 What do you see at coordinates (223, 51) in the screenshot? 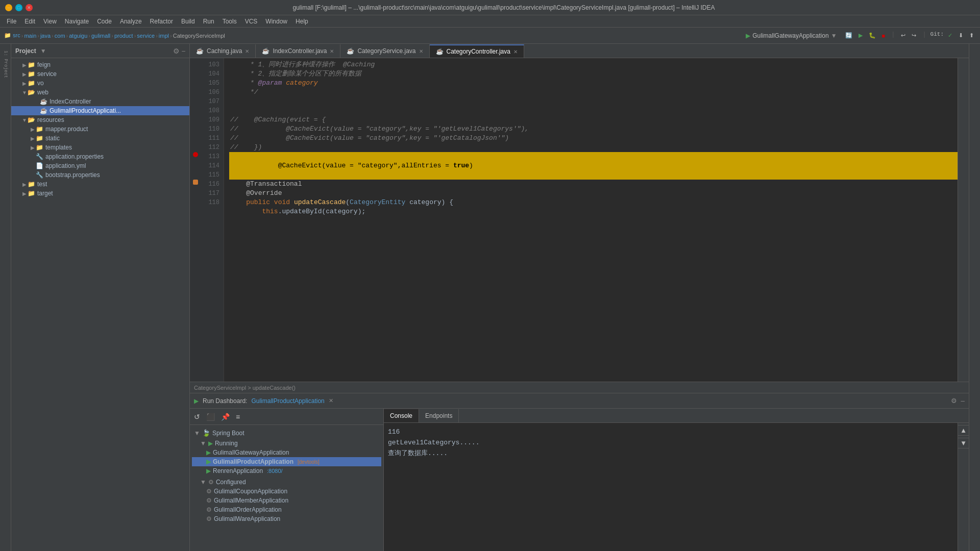
I see `tab-caching-java: ☕ Caching.java ✕` at bounding box center [223, 51].